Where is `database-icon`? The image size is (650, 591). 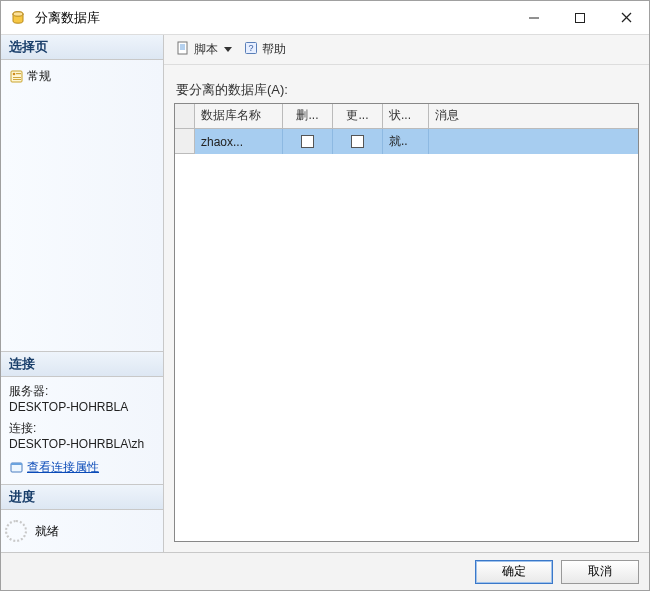 database-icon is located at coordinates (18, 18).